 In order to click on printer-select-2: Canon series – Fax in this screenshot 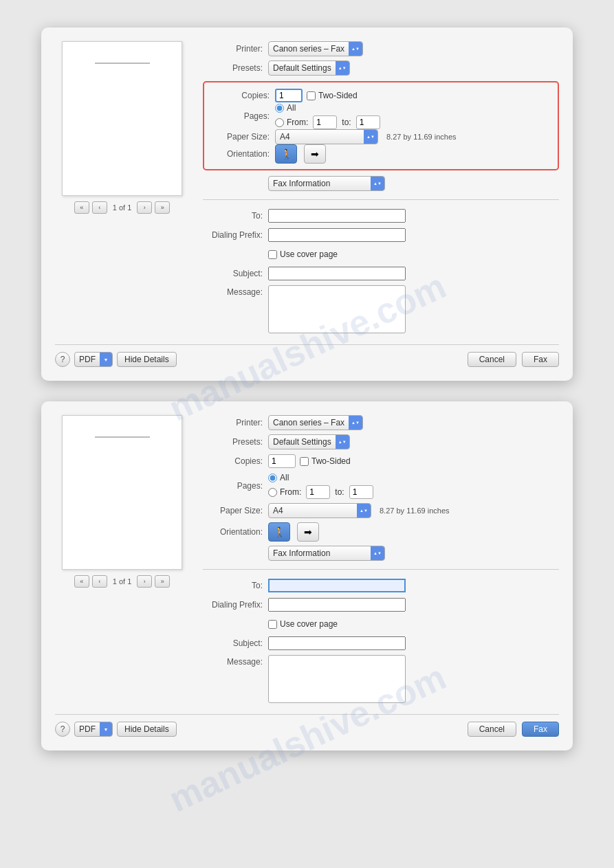, I will do `click(316, 423)`.